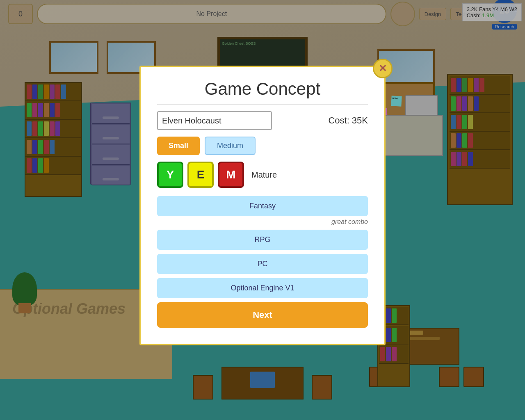 This screenshot has width=525, height=420. What do you see at coordinates (262, 121) in the screenshot?
I see `name-cost-row: Cost: 35K` at bounding box center [262, 121].